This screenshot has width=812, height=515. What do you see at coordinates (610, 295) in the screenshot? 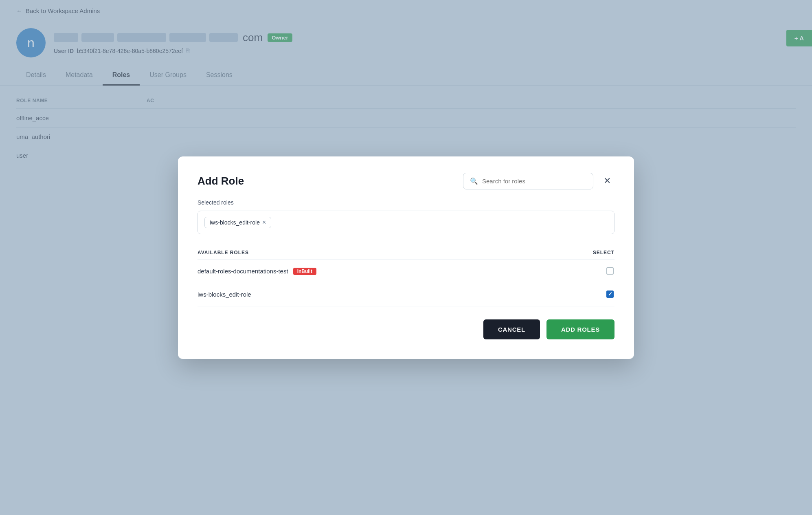
I see `checkbox-2: ✓` at bounding box center [610, 295].